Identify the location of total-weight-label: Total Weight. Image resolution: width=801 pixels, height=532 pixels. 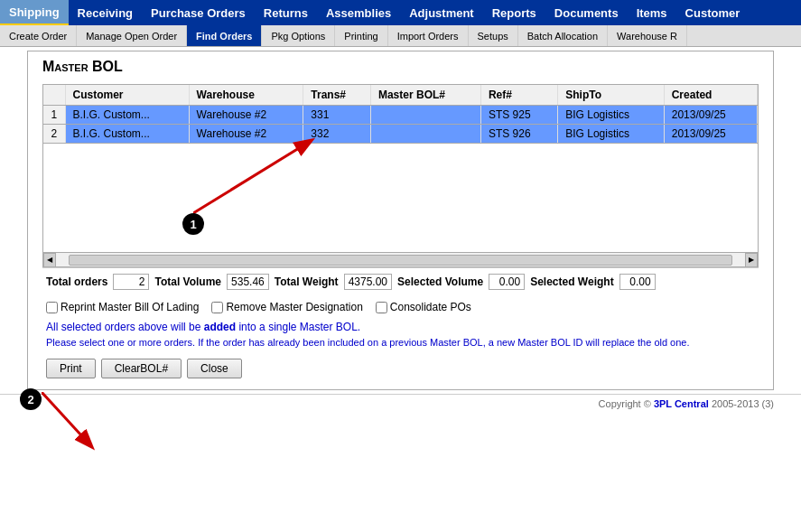
(307, 282).